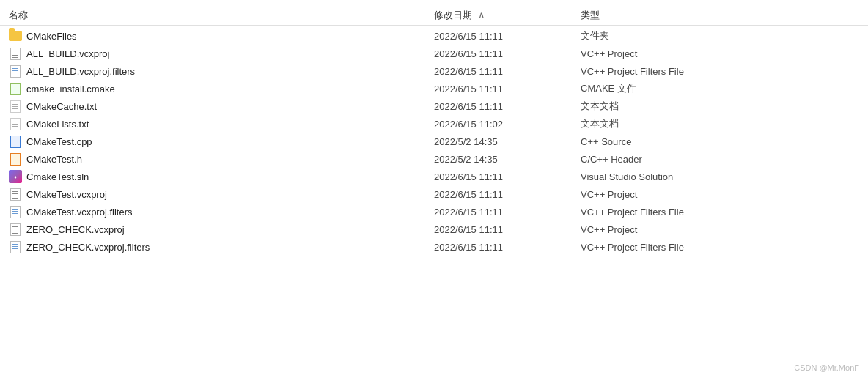  I want to click on table-row: CMakeTest.vcxproj.filters 2022/6/15 11:1…, so click(434, 212).